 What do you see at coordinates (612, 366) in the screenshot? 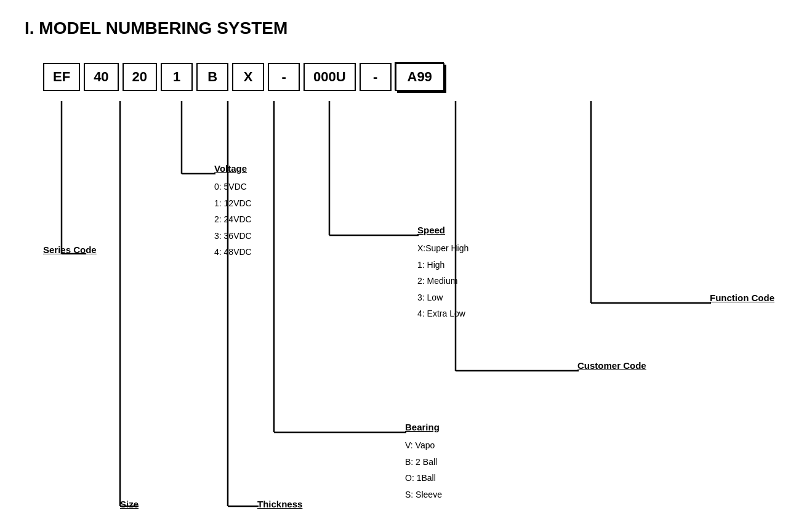
I see `customer-code-label: Customer Code` at bounding box center [612, 366].